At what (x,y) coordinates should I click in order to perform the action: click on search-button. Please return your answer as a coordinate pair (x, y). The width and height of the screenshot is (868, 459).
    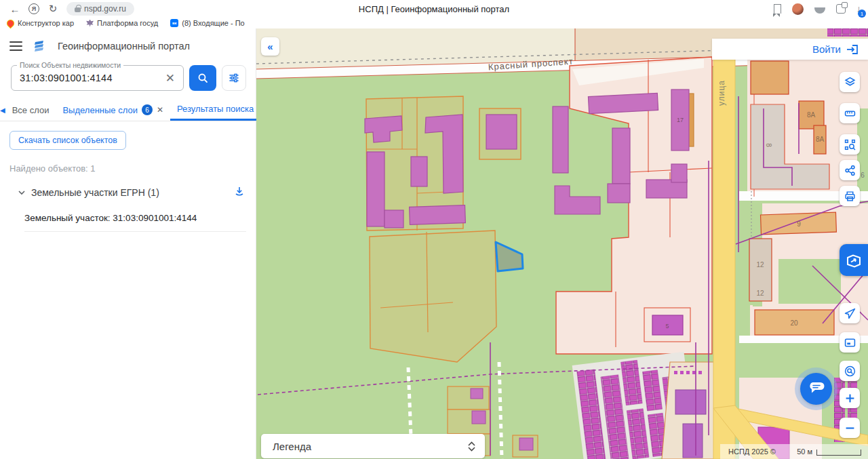
    Looking at the image, I should click on (203, 78).